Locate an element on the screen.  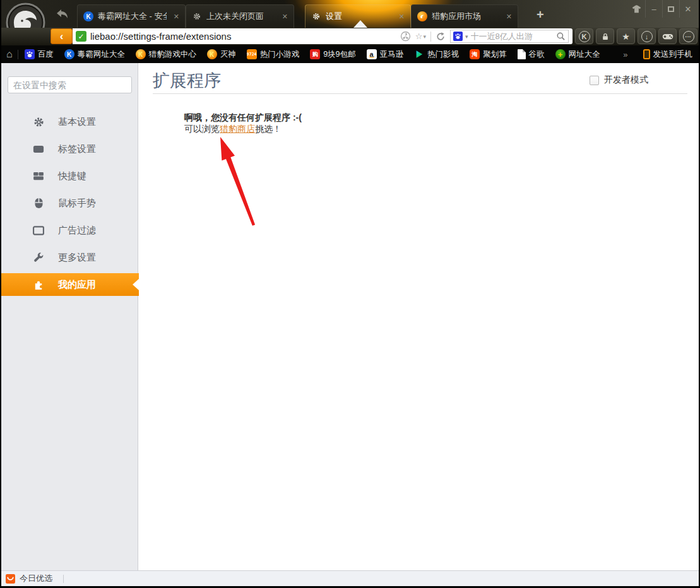
search-magnifier-icon is located at coordinates (561, 37).